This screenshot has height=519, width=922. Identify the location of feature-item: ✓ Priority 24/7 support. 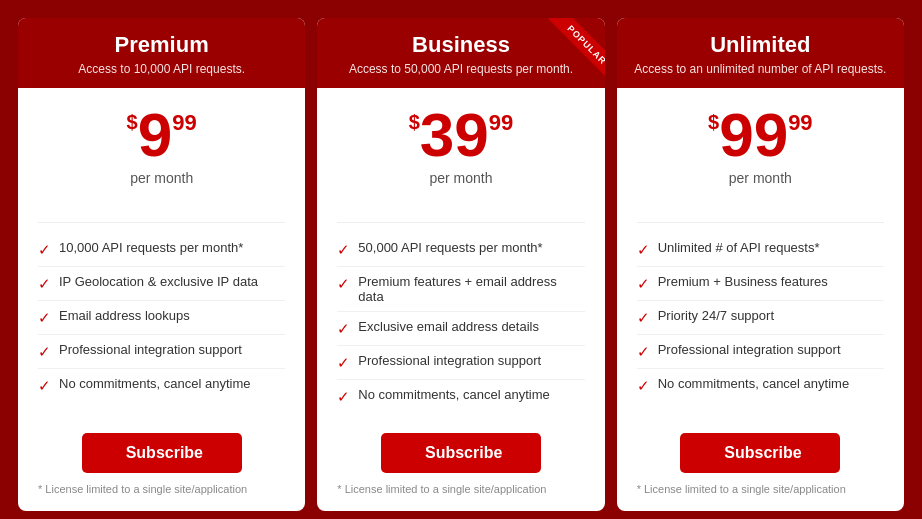
(760, 318).